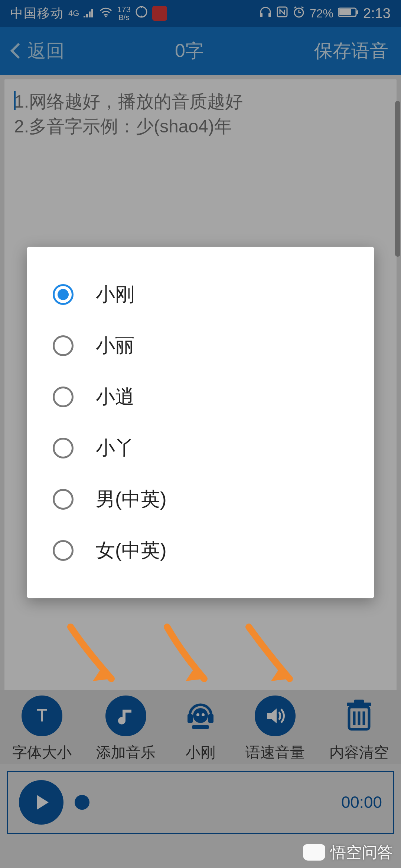 The image size is (401, 868). Describe the element at coordinates (115, 295) in the screenshot. I see `voice-option-label: 小刚` at that location.